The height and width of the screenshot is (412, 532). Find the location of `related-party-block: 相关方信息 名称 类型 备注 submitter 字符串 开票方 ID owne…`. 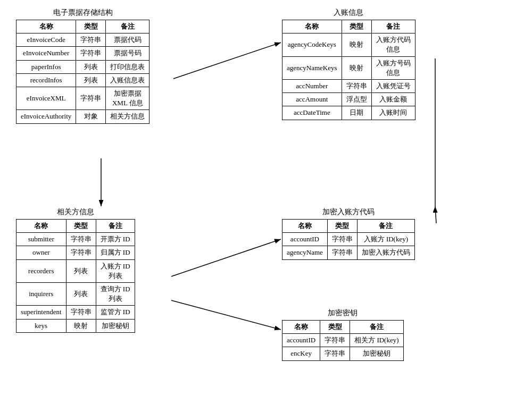

related-party-block: 相关方信息 名称 类型 备注 submitter 字符串 开票方 ID owne… is located at coordinates (76, 270).